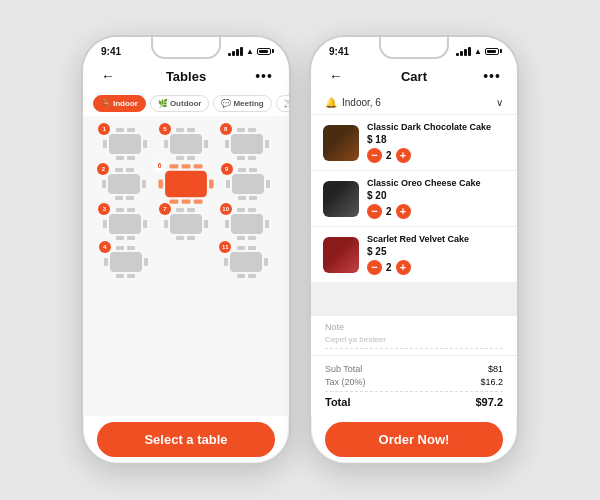 The width and height of the screenshot is (600, 500). What do you see at coordinates (414, 335) in the screenshot?
I see `note-section: Note Cepet ya besteer` at bounding box center [414, 335].